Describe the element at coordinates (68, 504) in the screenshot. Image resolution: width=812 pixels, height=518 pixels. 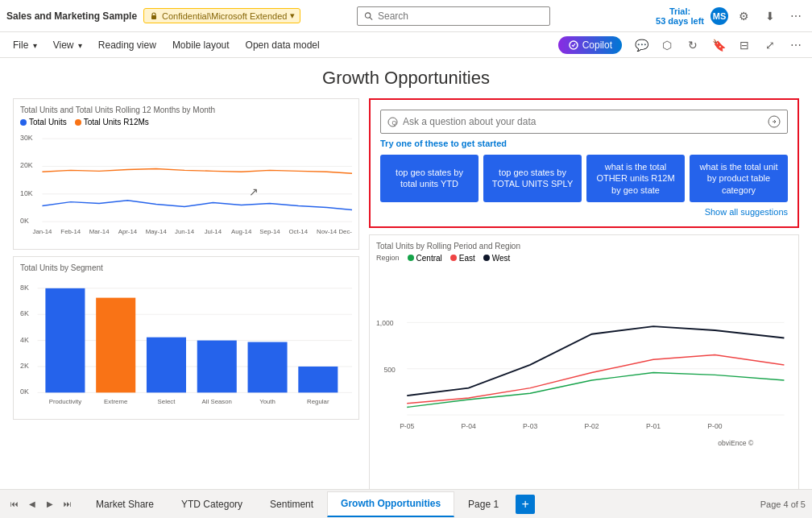
I see `nav-last-icon: ⏭` at that location.